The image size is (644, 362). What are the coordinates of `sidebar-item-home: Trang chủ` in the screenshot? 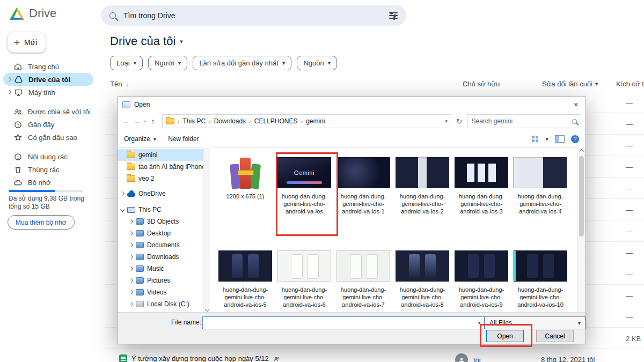 It's located at (48, 67).